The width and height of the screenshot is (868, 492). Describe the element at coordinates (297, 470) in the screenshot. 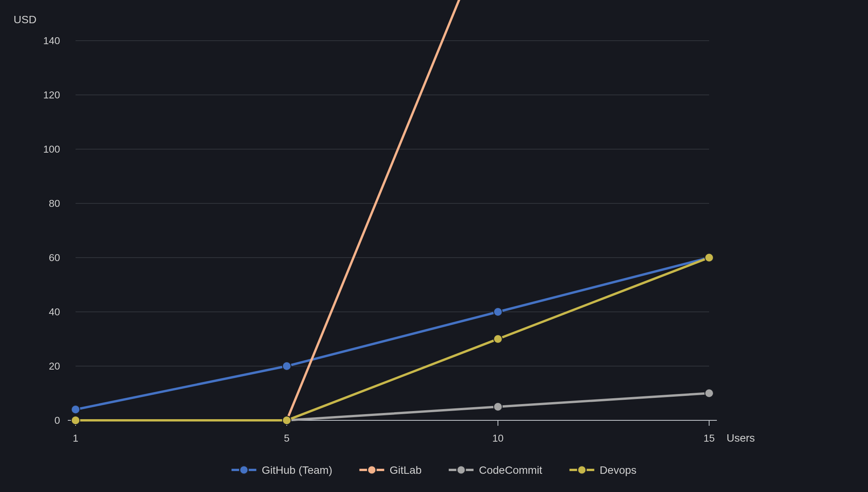

I see `legend-label: GitHub (Team)` at that location.